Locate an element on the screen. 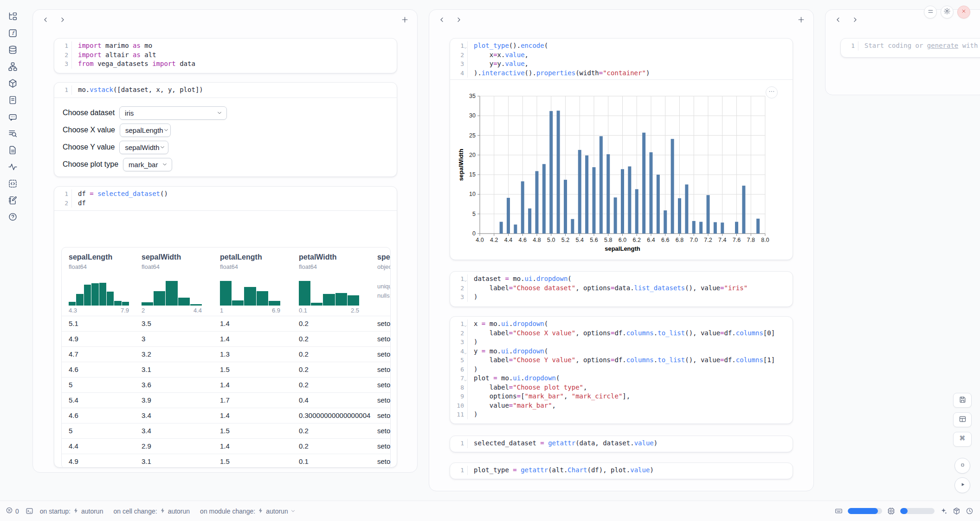  histogram-range: 4.37.9 is located at coordinates (99, 310).